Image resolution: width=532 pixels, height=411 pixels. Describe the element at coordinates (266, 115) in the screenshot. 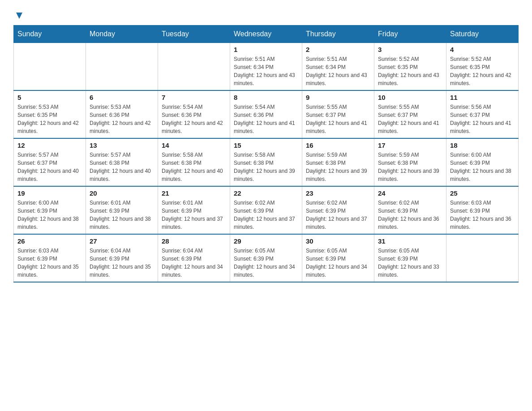

I see `calendar-week-2: 5Sunrise: 5:53 AM Sunset: 6:35 PM Daylig…` at that location.